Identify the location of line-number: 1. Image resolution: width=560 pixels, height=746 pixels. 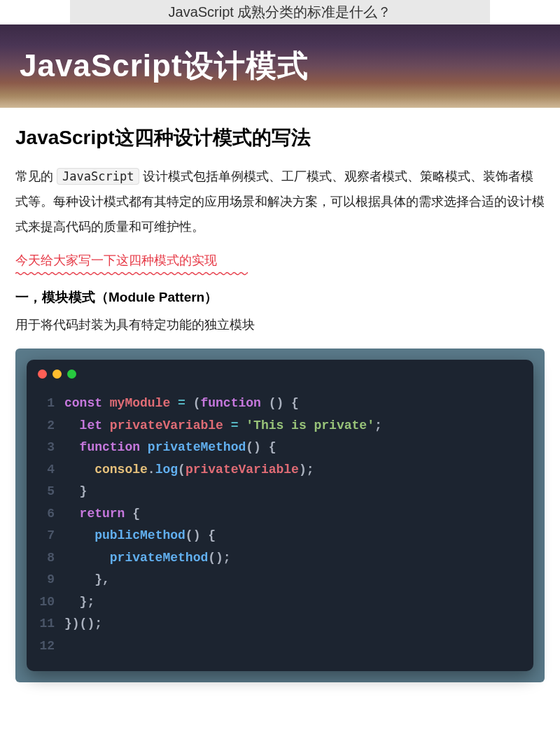
(47, 404).